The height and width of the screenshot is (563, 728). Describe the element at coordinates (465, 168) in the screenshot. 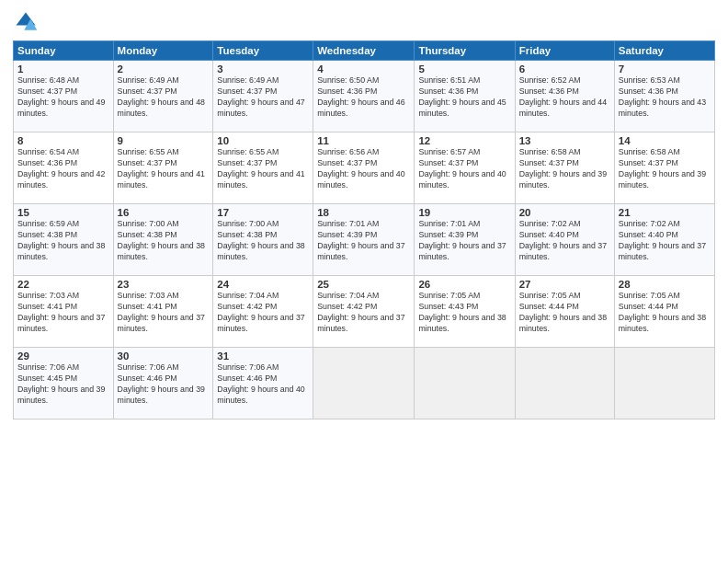

I see `calendar-cell: 12Sunrise: 6:57 AMSunset: 4:37 PMDayligh…` at that location.